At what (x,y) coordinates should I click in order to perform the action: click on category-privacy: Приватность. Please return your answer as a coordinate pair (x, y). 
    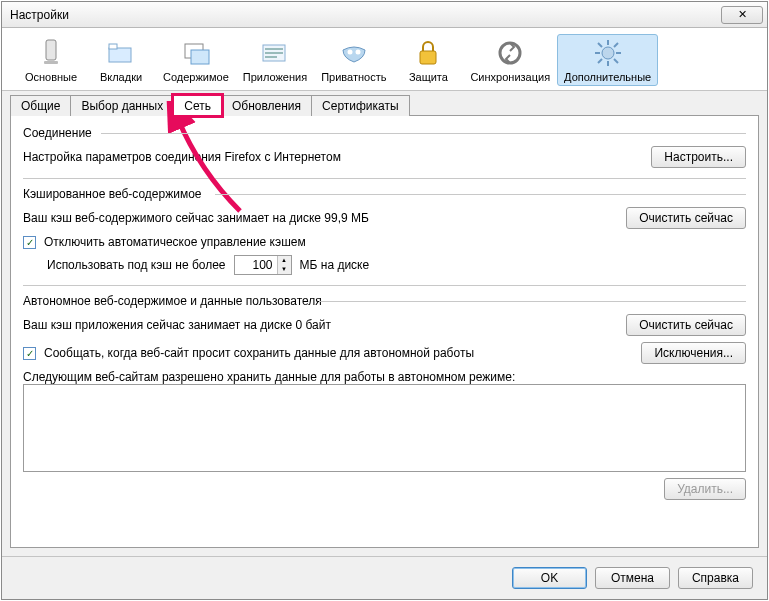
    Looking at the image, I should click on (354, 60).